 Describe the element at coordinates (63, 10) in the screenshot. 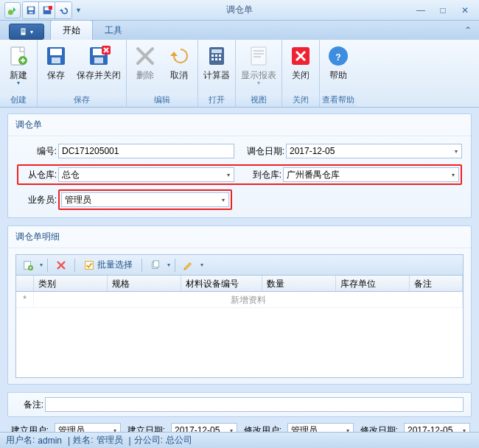

I see `qat-undo-icon` at that location.